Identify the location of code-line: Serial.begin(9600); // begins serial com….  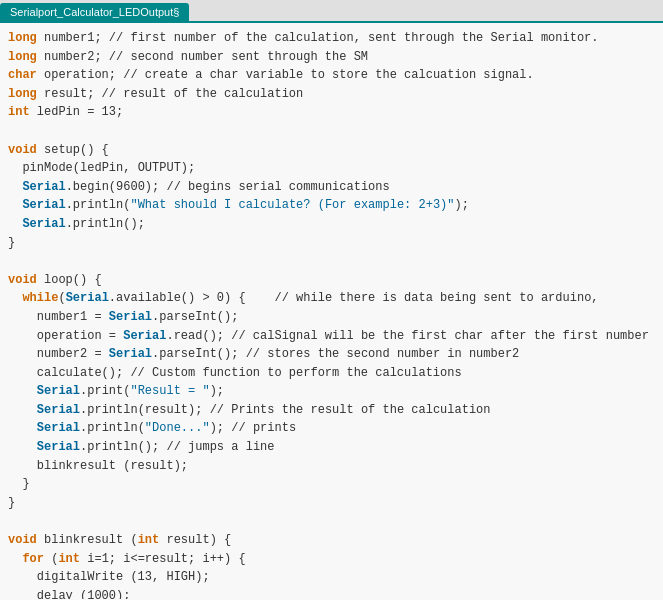
(332, 188).